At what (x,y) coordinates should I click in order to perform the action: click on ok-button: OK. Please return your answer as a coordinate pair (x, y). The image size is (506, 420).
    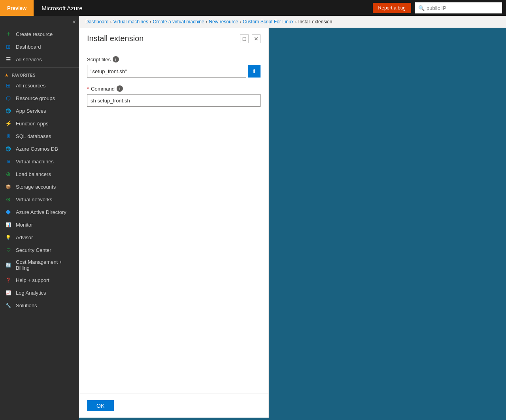
    Looking at the image, I should click on (100, 406).